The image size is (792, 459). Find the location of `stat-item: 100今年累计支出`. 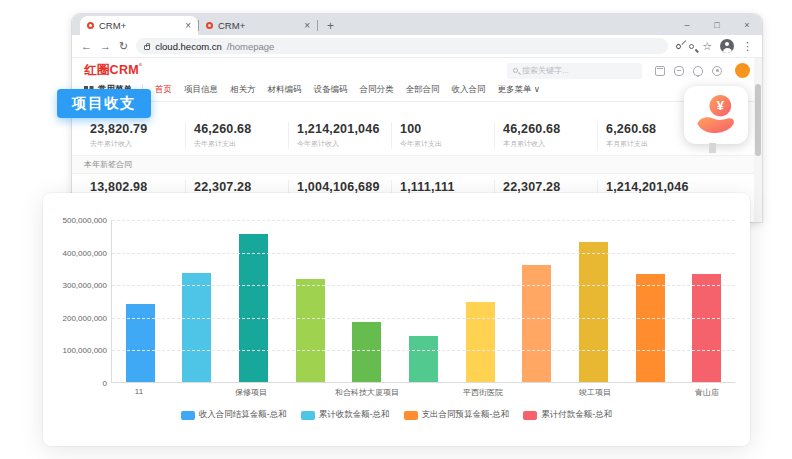

stat-item: 100今年累计支出 is located at coordinates (442, 136).